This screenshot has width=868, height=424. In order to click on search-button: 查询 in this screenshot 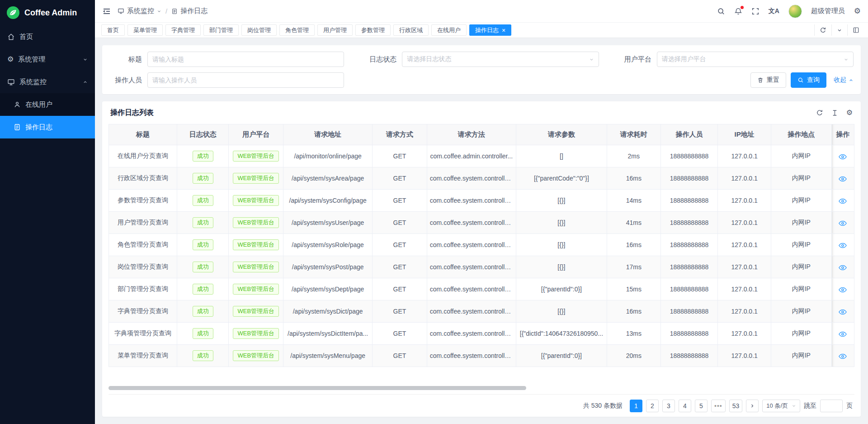, I will do `click(808, 80)`.